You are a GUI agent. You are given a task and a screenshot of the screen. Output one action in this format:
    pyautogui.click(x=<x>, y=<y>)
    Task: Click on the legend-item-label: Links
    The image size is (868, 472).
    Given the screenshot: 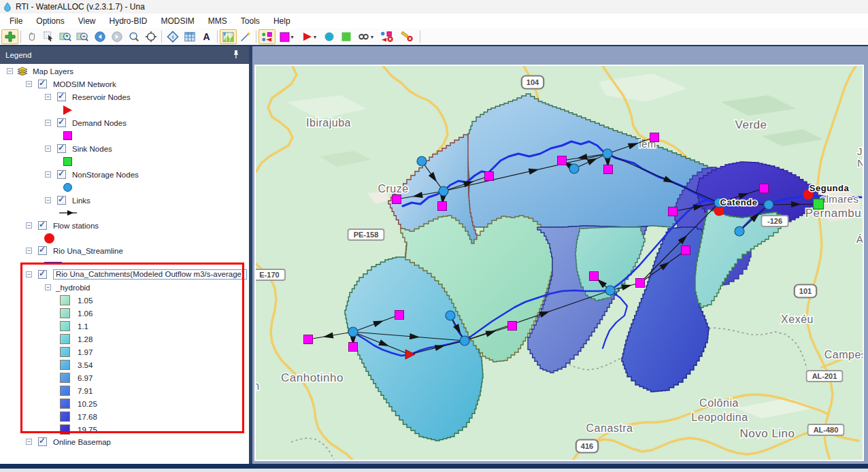 What is the action you would take?
    pyautogui.click(x=82, y=201)
    